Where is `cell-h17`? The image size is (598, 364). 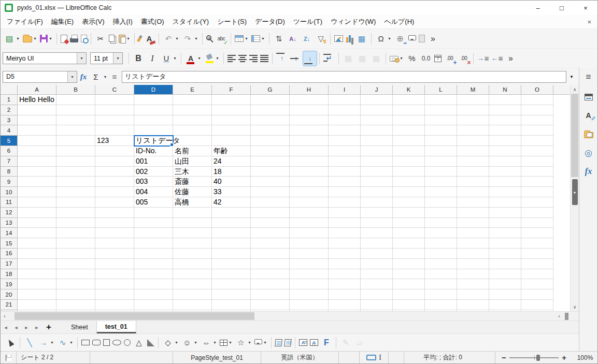 cell-h17 is located at coordinates (309, 264).